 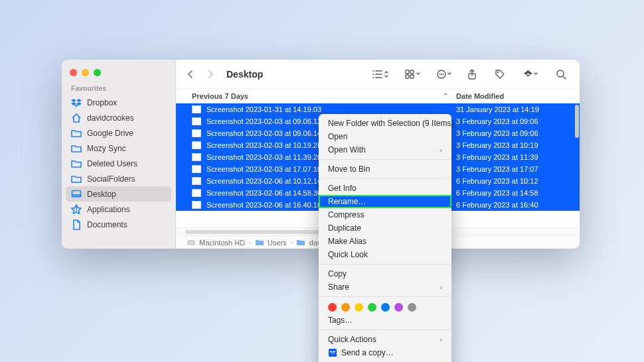 What do you see at coordinates (118, 194) in the screenshot?
I see `sidebar-item-desktop: Desktop` at bounding box center [118, 194].